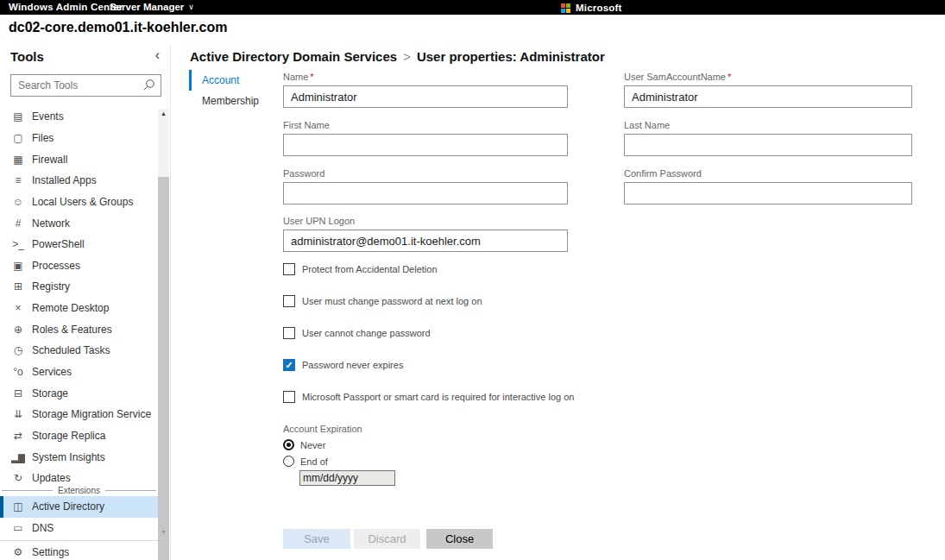 The width and height of the screenshot is (945, 560). I want to click on sidebar-item-label: Events, so click(48, 116).